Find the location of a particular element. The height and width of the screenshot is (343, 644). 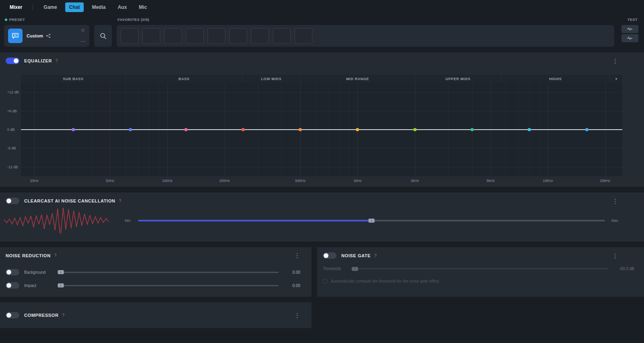

star-icon: ☆ is located at coordinates (83, 30).